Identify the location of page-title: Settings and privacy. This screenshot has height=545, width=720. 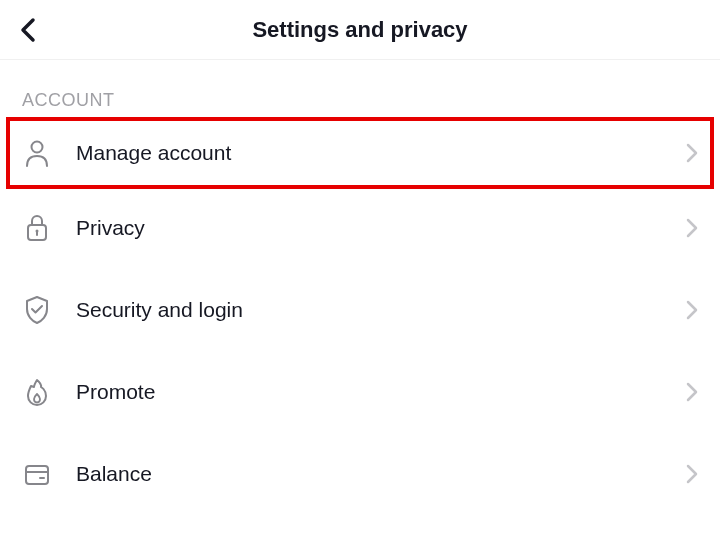
(360, 30).